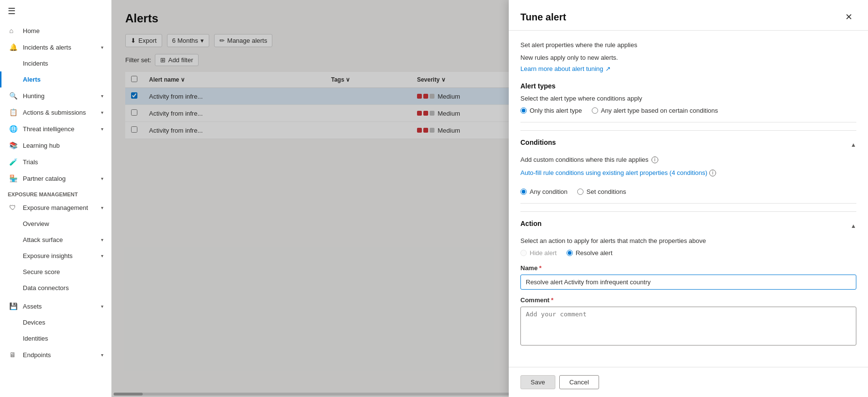 This screenshot has width=868, height=397. What do you see at coordinates (14, 207) in the screenshot?
I see `exposure-mgmt-icon: 🛡` at bounding box center [14, 207].